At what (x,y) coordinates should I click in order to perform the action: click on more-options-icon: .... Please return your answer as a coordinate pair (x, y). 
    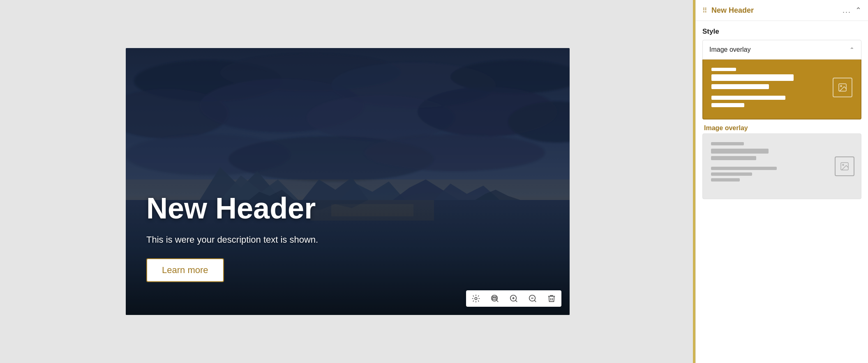
    Looking at the image, I should click on (847, 11).